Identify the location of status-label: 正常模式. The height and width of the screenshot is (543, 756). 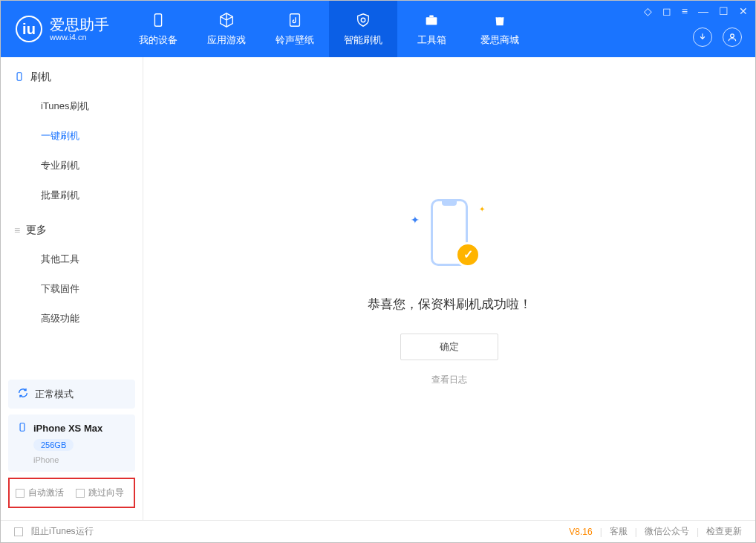
(54, 394).